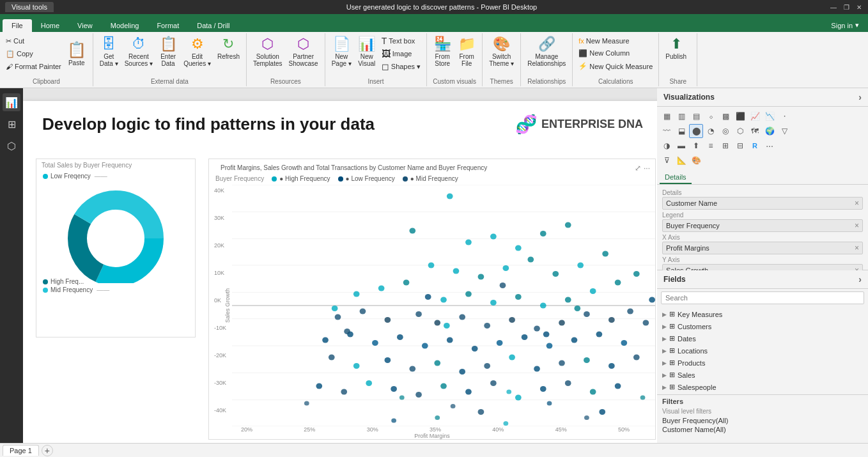 The height and width of the screenshot is (457, 868). What do you see at coordinates (168, 51) in the screenshot?
I see `enter-data-button: 📋 EnterData` at bounding box center [168, 51].